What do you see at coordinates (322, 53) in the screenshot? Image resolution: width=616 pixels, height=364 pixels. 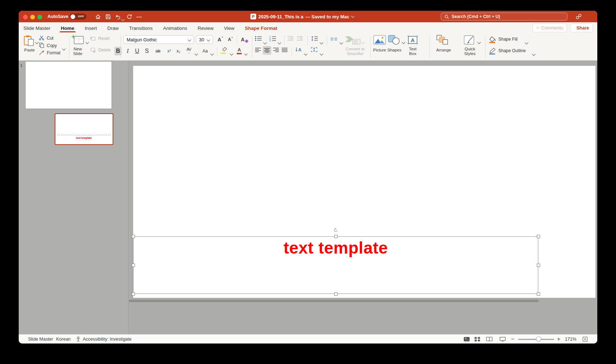 I see `align-text-vertical-chevron` at bounding box center [322, 53].